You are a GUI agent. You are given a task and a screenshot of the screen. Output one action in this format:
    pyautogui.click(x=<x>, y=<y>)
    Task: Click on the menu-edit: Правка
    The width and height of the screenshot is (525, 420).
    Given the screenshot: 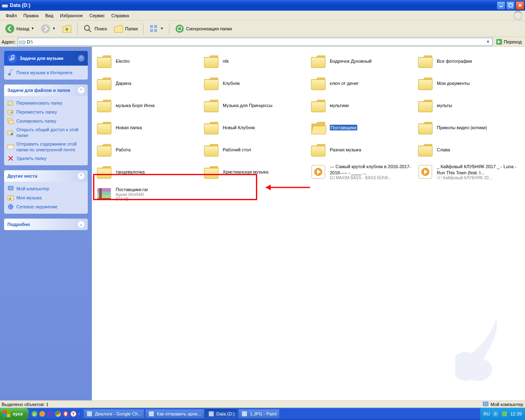 What is the action you would take?
    pyautogui.click(x=31, y=16)
    